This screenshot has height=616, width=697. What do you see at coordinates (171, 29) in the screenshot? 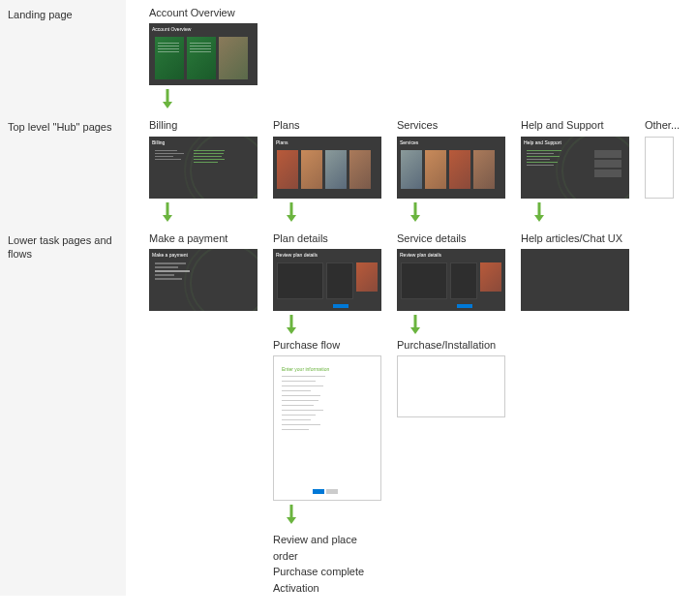
I see `thumb-title: Account Overview` at bounding box center [171, 29].